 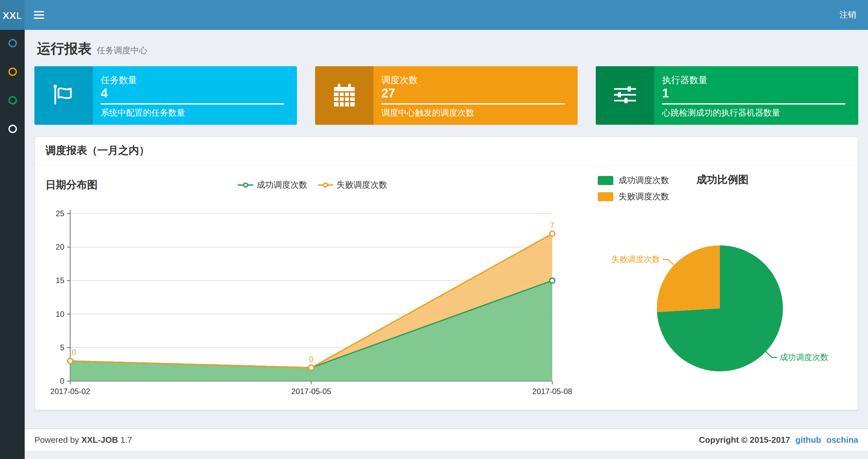 I want to click on line-chart-legend: 成功调度次数失败调度次数, so click(x=313, y=185).